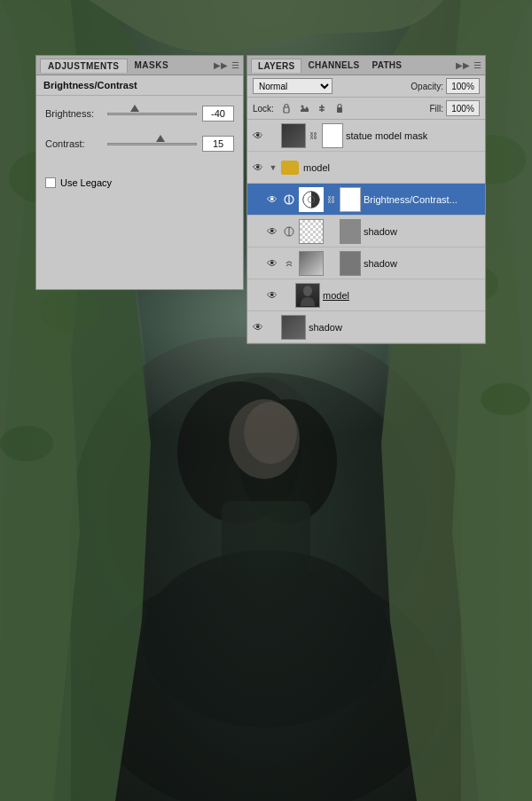 The width and height of the screenshot is (532, 801). I want to click on chain-icon-0: ⛓, so click(313, 136).